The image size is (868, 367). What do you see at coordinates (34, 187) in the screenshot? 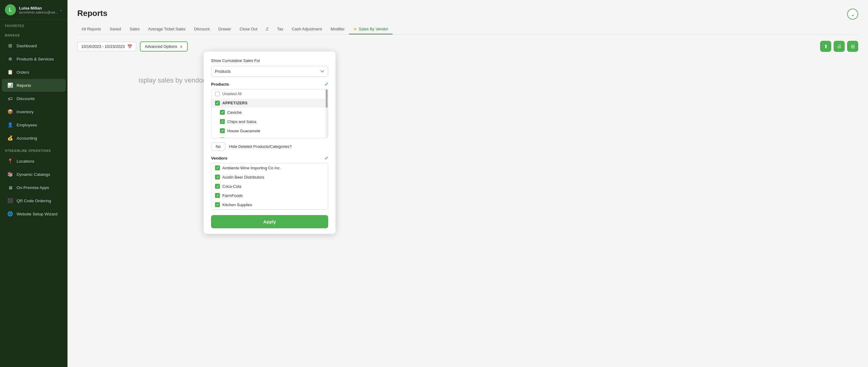
I see `sidebar-item-on-premise-apps: 🖥On-Premise Apps` at bounding box center [34, 187].